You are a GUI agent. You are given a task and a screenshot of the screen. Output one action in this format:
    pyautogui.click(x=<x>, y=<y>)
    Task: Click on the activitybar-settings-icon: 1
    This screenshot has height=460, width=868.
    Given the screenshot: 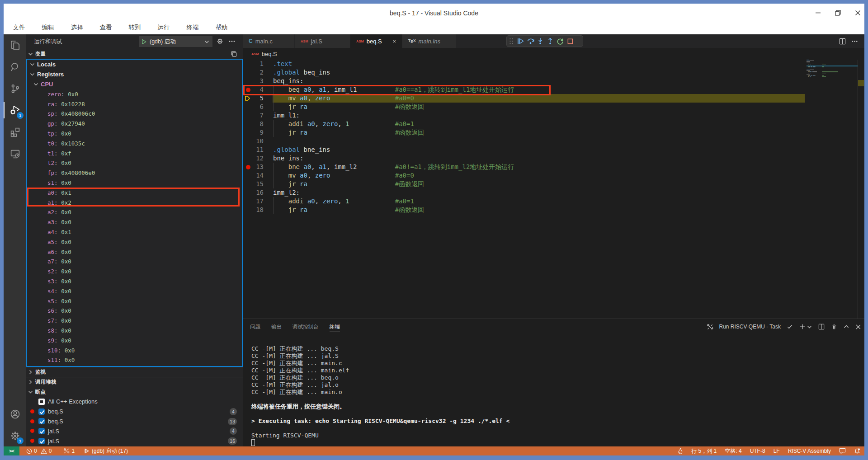 What is the action you would take?
    pyautogui.click(x=15, y=436)
    